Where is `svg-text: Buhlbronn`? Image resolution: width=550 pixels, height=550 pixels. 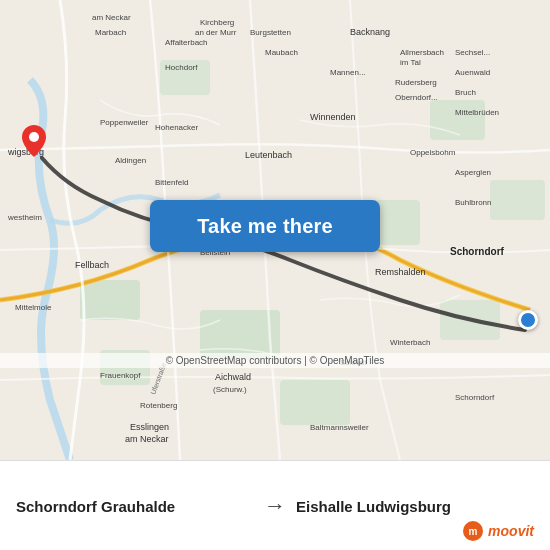
svg-text: Buhlbronn is located at coordinates (473, 202).